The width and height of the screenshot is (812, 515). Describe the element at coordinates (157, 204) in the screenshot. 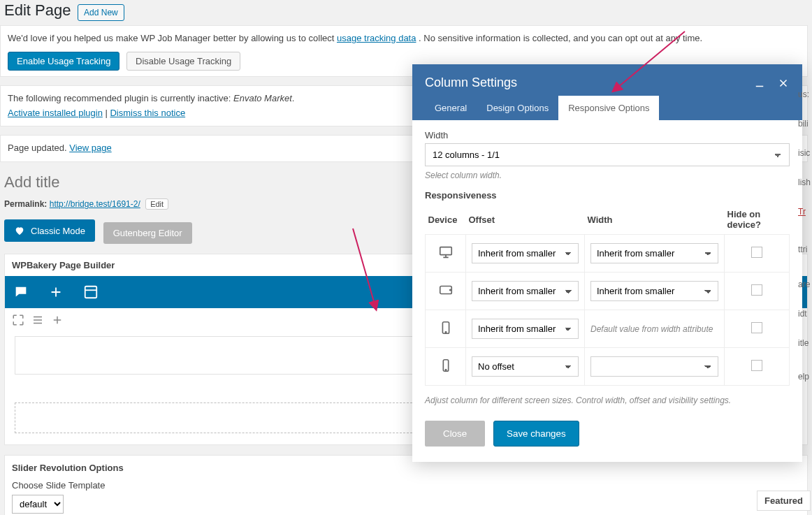

I see `permalink-edit-button: Edit` at that location.